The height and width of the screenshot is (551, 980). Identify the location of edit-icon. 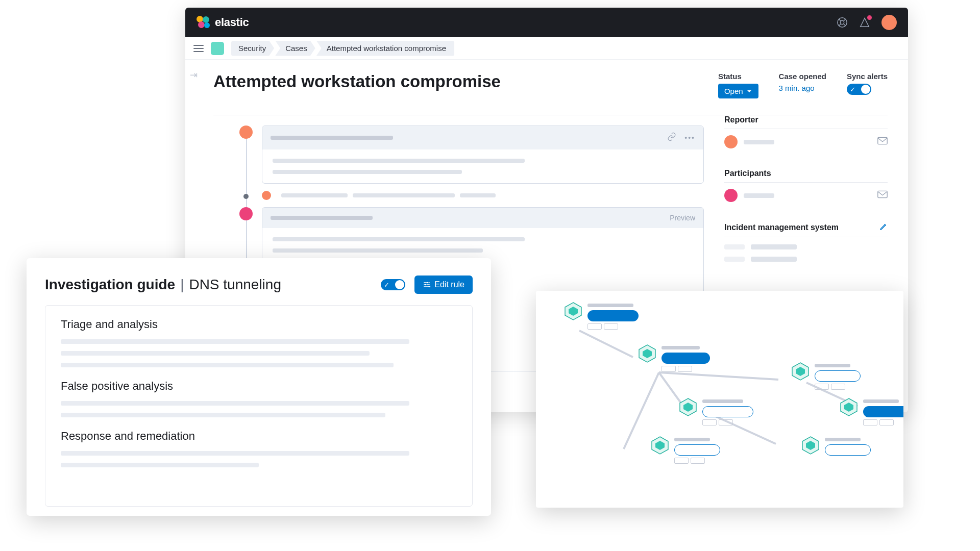
(884, 228).